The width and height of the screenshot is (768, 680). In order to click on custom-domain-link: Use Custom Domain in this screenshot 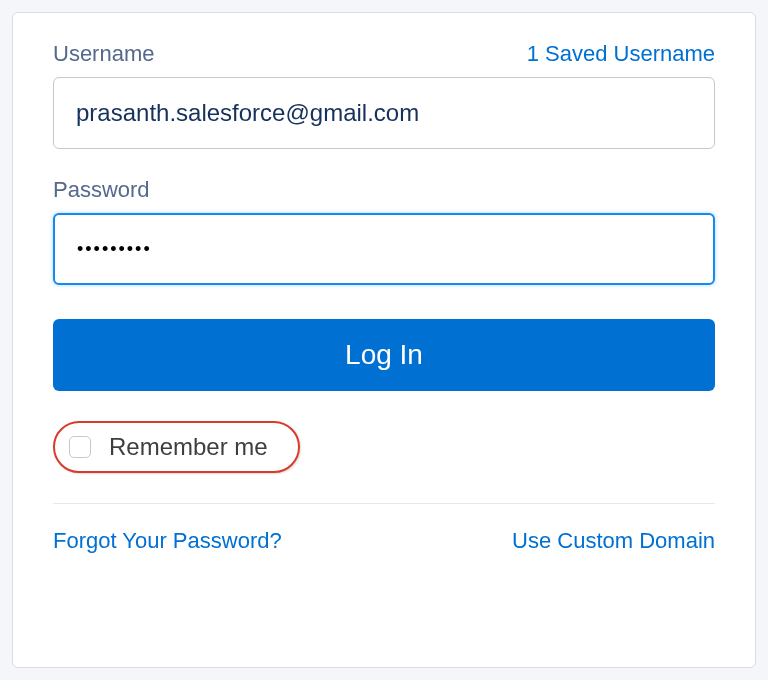, I will do `click(614, 541)`.